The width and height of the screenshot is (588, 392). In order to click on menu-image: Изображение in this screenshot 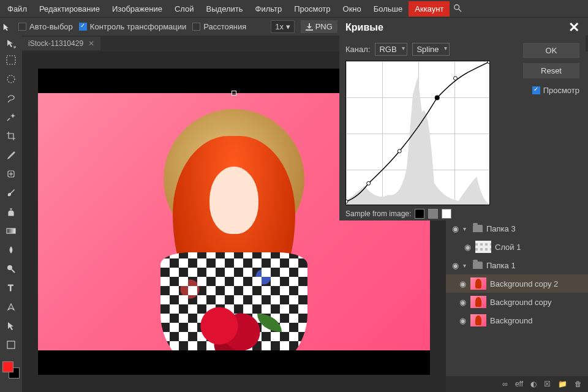, I will do `click(137, 9)`.